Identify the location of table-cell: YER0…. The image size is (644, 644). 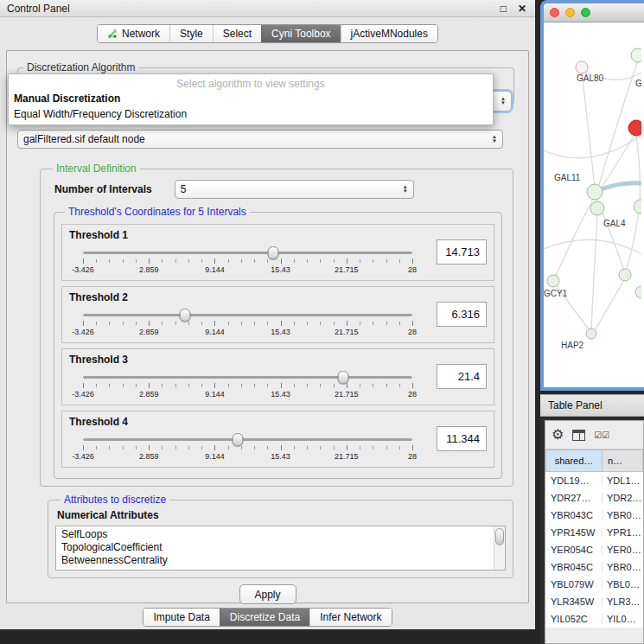
(622, 550).